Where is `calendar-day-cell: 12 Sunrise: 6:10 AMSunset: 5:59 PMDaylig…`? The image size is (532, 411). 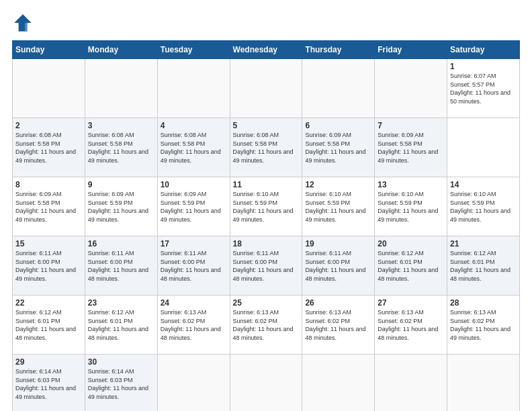
calendar-day-cell: 12 Sunrise: 6:10 AMSunset: 5:59 PMDaylig… is located at coordinates (339, 207).